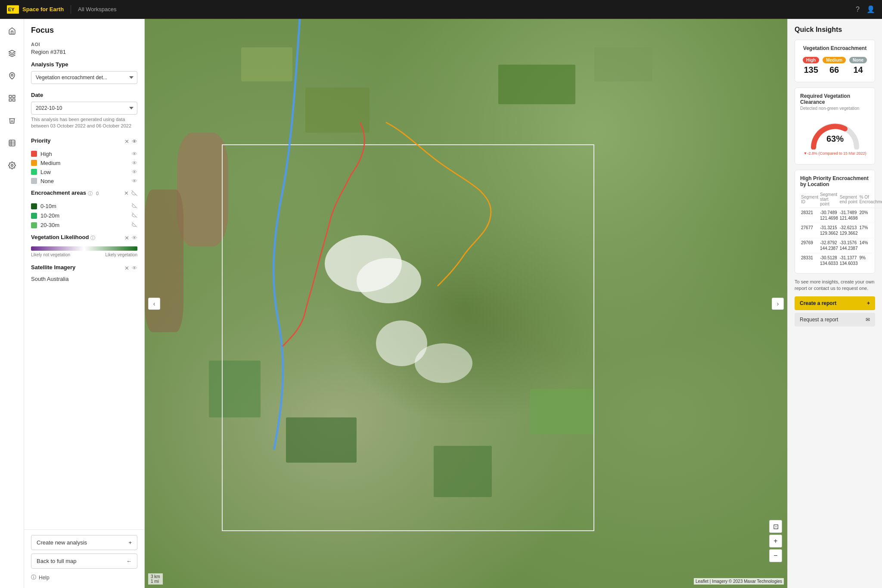 The height and width of the screenshot is (588, 882). Describe the element at coordinates (776, 541) in the screenshot. I see `map-zoom-in-btn: +` at that location.